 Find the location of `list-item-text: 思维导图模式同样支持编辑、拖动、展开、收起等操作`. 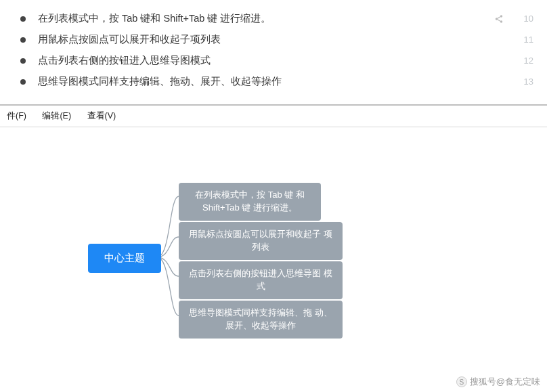

list-item-text: 思维导图模式同样支持编辑、拖动、展开、收起等操作 is located at coordinates (278, 81).